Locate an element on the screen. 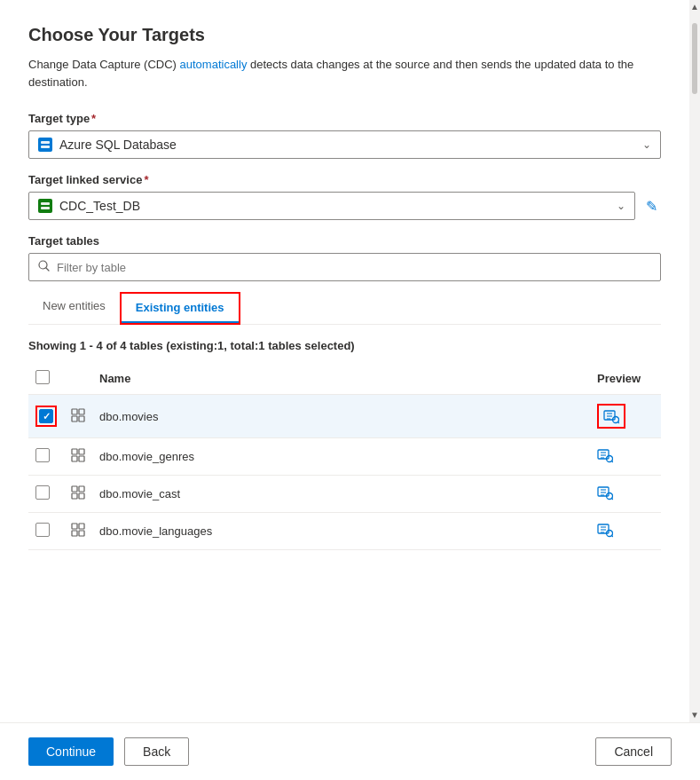  tab-existing-entities: Existing entities is located at coordinates (180, 309).